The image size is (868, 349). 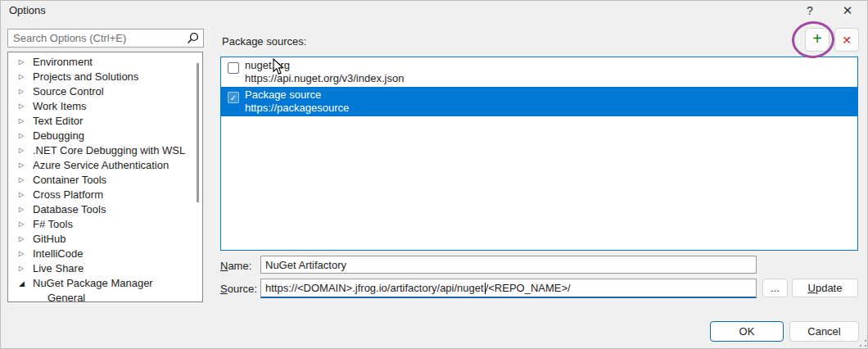 I want to click on tree-item-github: ▷GitHub, so click(x=105, y=239).